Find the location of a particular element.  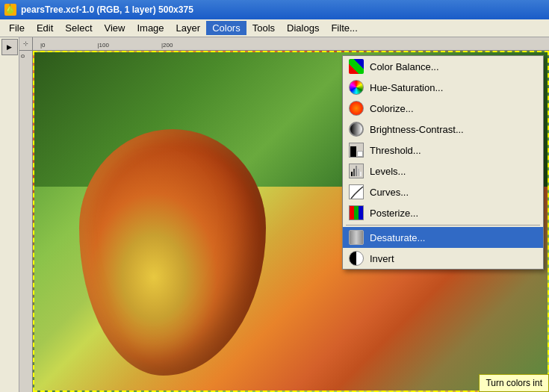

menu-layer: Layer is located at coordinates (188, 28).